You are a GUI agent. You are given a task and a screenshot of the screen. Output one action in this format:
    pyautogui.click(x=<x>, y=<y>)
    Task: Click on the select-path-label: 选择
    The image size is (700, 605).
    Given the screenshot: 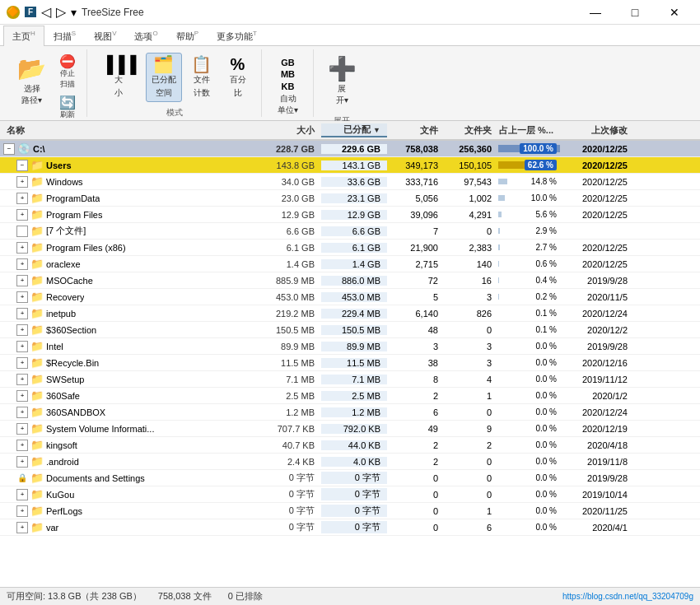 What is the action you would take?
    pyautogui.click(x=32, y=89)
    